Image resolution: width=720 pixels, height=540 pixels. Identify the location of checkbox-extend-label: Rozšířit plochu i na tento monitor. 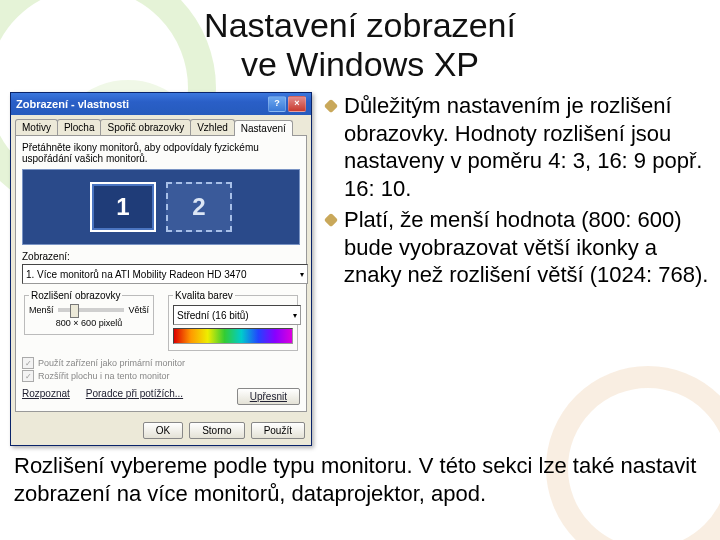
(104, 376).